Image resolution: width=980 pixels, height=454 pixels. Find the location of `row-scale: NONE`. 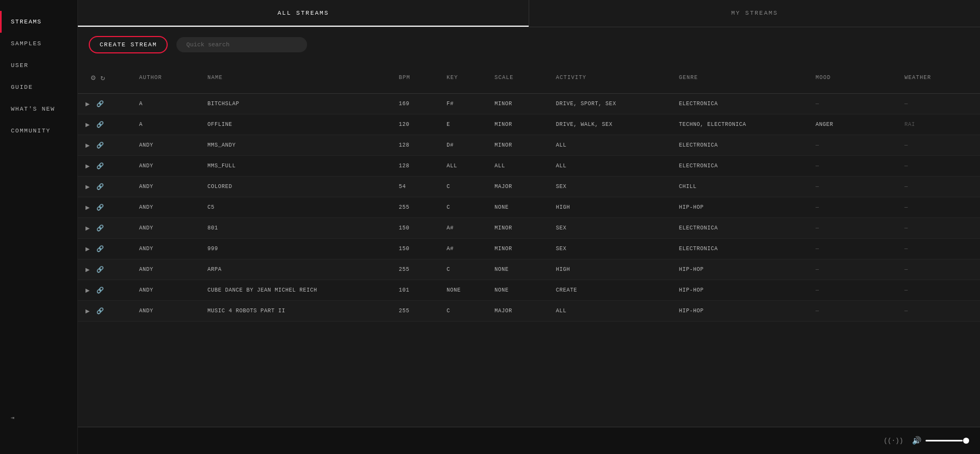

row-scale: NONE is located at coordinates (518, 208).